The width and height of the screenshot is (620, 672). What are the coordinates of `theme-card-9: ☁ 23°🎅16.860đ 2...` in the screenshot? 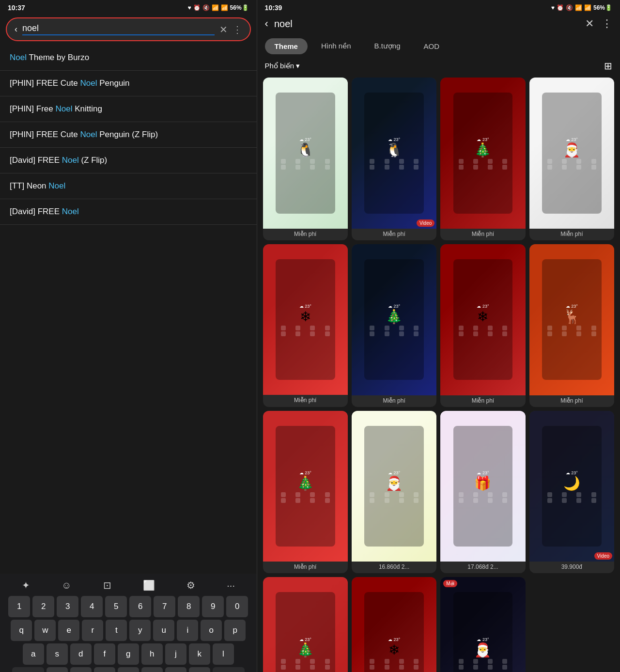 It's located at (394, 492).